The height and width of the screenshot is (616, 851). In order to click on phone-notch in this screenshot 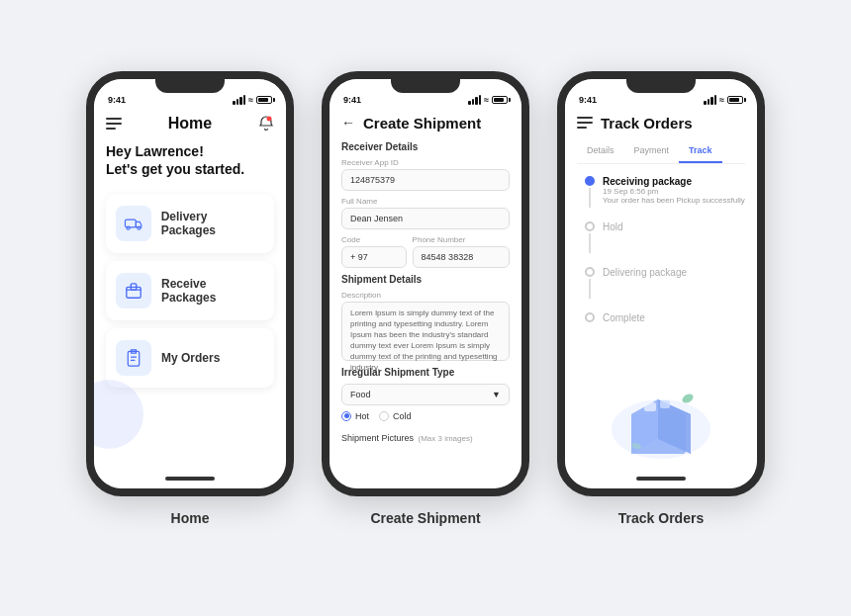, I will do `click(190, 86)`.